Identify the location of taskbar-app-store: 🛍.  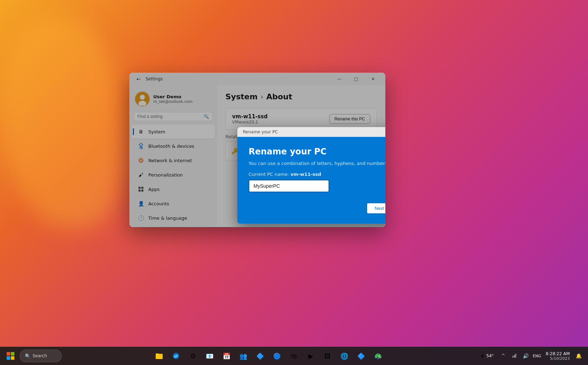
(294, 356).